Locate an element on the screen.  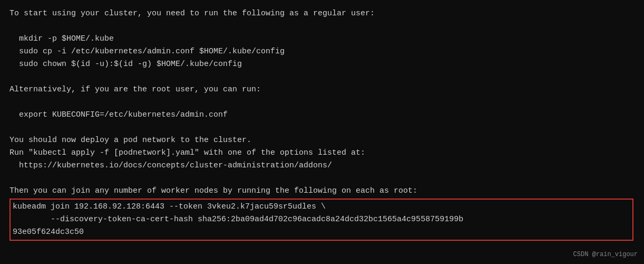
kubeadm-join-line-1: kubeadm join 192.168.92.128:6443 --token… is located at coordinates (321, 207).